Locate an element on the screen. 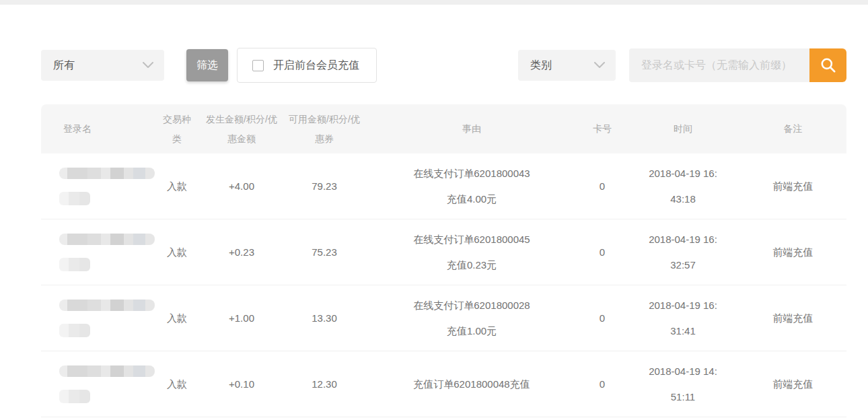  table-row: 入款 +1.00 13.30 在线支付订单6201800028 充值1.00元 … is located at coordinates (444, 318).